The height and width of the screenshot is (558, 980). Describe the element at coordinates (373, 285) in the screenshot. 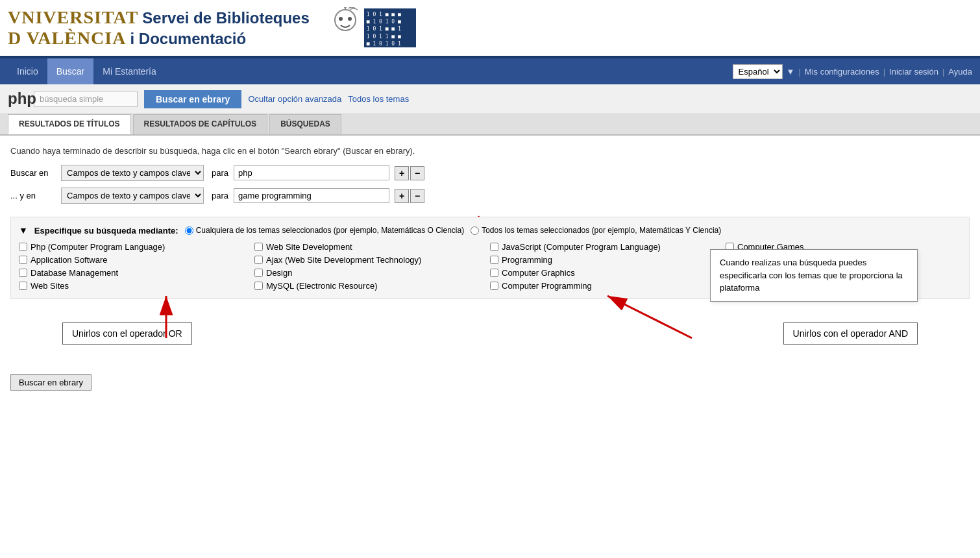

I see `cb-mysql: MySQL (Electronic Resource)` at that location.